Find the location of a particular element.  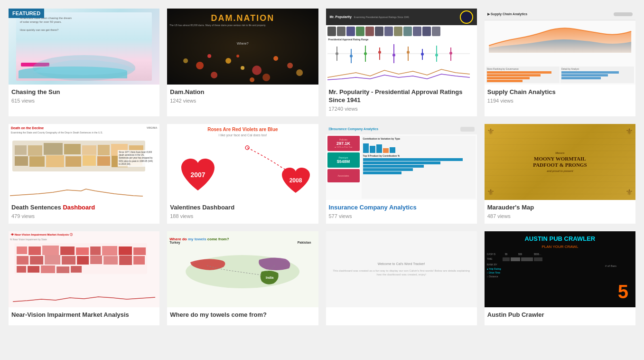

card-title-supply: Supply Chain Analytics is located at coordinates (560, 92).